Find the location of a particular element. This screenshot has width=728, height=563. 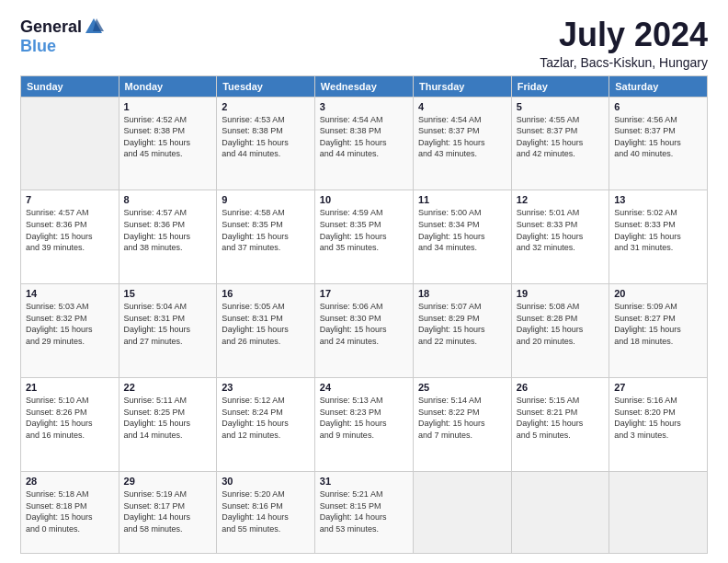

calendar-cell: 20Sunrise: 5:09 AM Sunset: 8:27 PM Dayli… is located at coordinates (658, 331).